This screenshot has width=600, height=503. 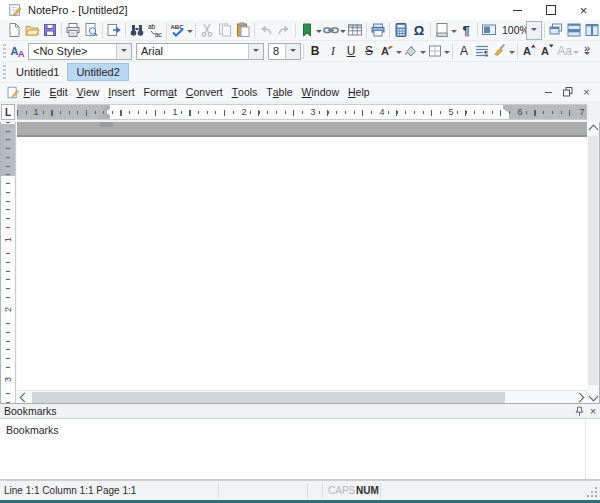 I want to click on bookmark-button, so click(x=310, y=30).